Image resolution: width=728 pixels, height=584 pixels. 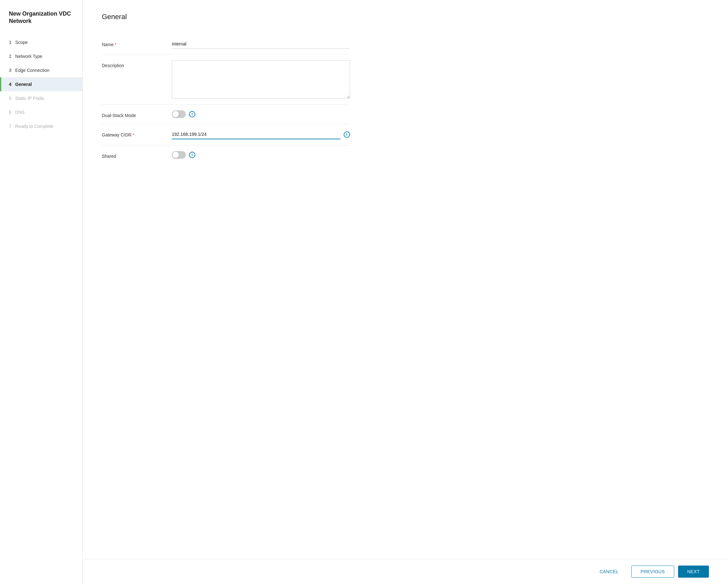 I want to click on sidebar-item-general: 4 General, so click(x=41, y=84).